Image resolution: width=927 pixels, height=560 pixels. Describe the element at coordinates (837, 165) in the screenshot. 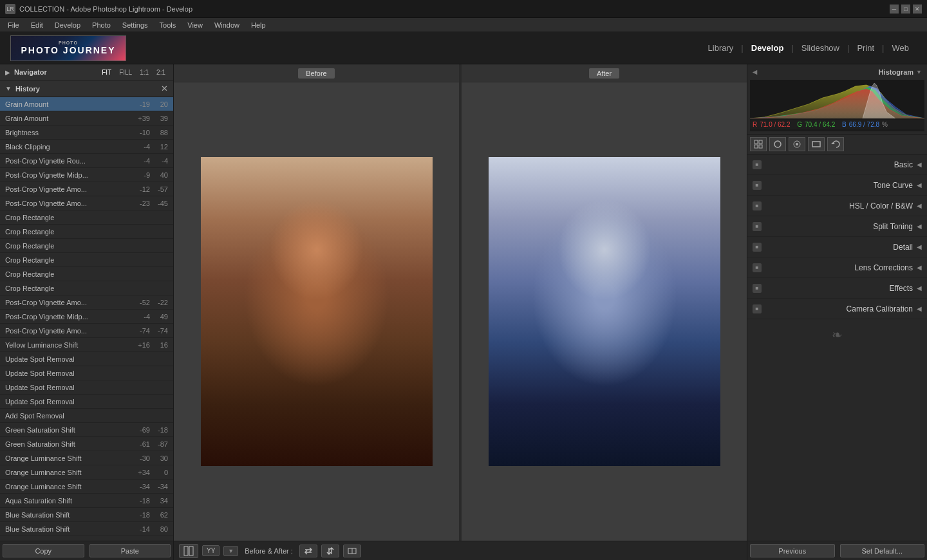

I see `basic-panel-item: ■ Basic ◀` at that location.